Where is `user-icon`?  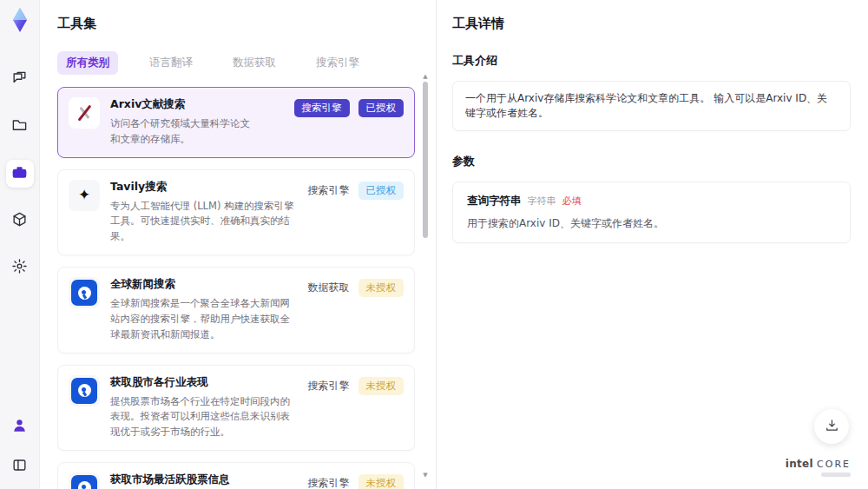
user-icon is located at coordinates (19, 427).